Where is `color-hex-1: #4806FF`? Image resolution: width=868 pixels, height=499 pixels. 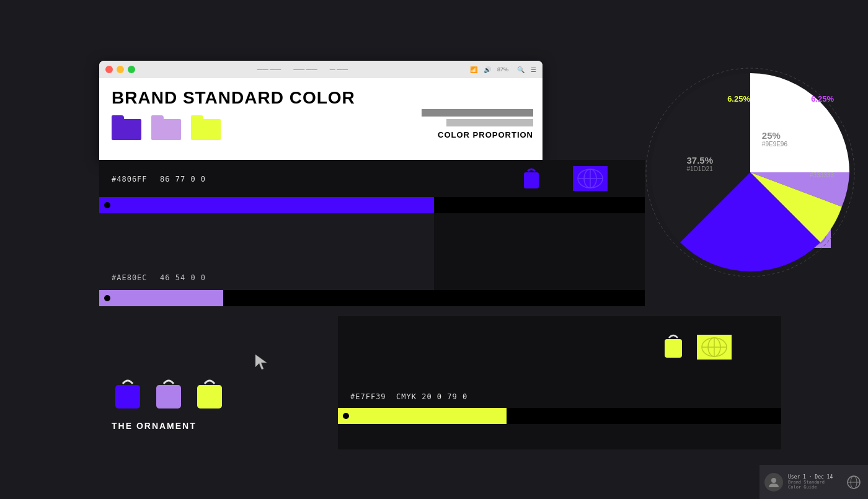 color-hex-1: #4806FF is located at coordinates (130, 179).